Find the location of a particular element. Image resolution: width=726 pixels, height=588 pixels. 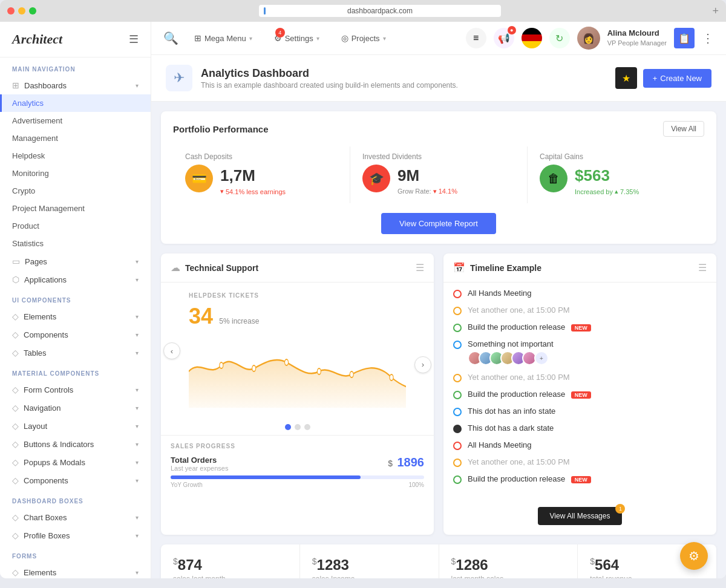

sidebar-item-layout: ◇ Layout ▾ is located at coordinates (75, 426).